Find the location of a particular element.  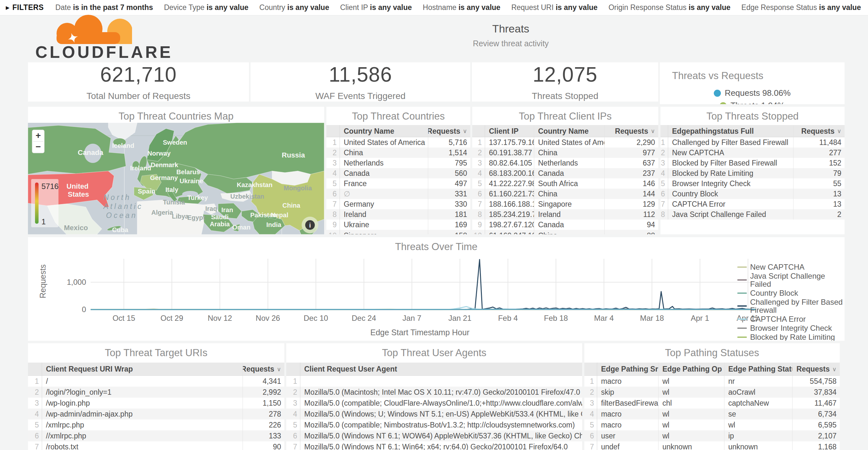

table-cell: 237 is located at coordinates (631, 173).